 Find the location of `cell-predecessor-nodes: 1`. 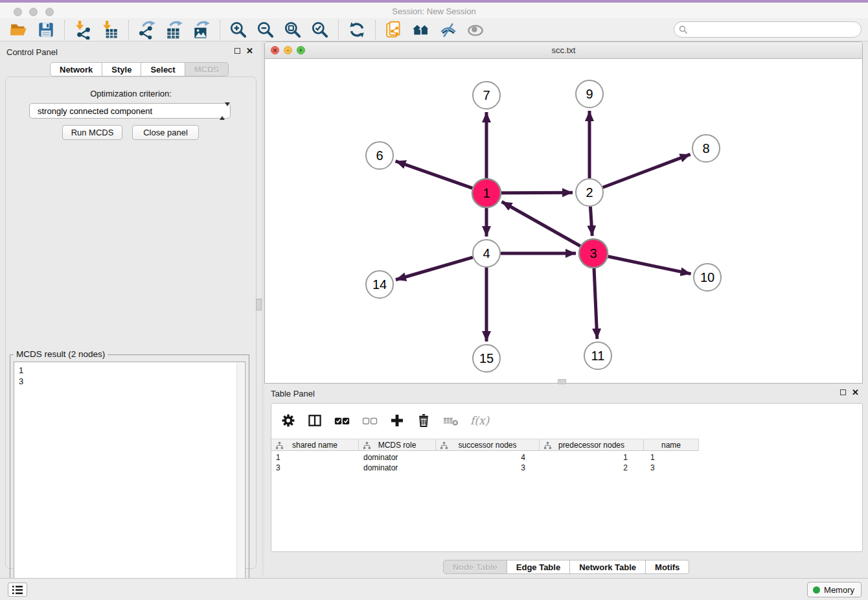

cell-predecessor-nodes: 1 is located at coordinates (592, 457).